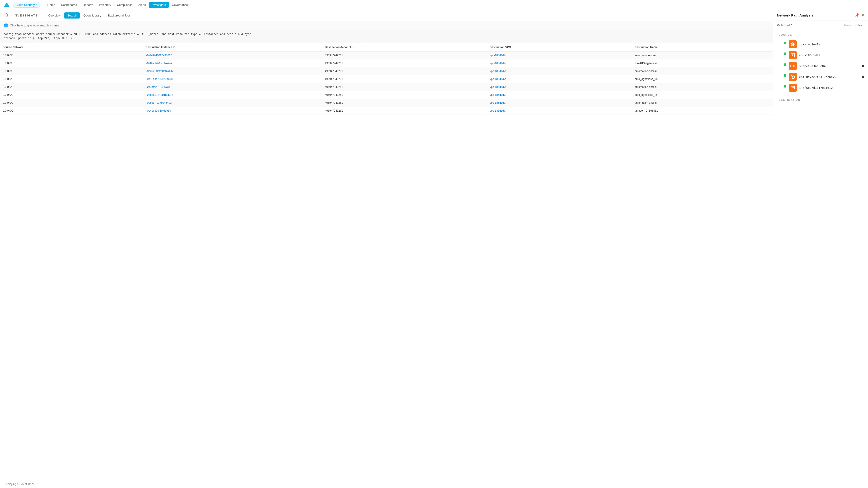  Describe the element at coordinates (785, 75) in the screenshot. I see `dot-eni` at that location.